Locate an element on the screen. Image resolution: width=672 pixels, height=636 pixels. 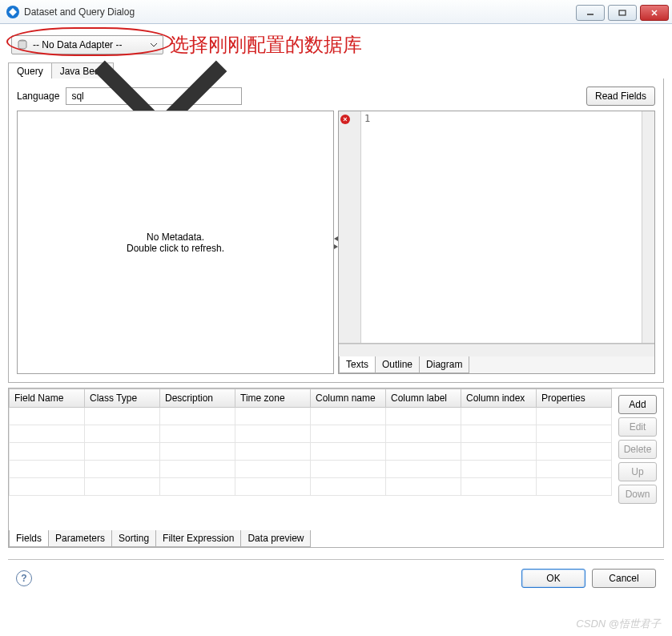
language-value: sql is located at coordinates (77, 96).